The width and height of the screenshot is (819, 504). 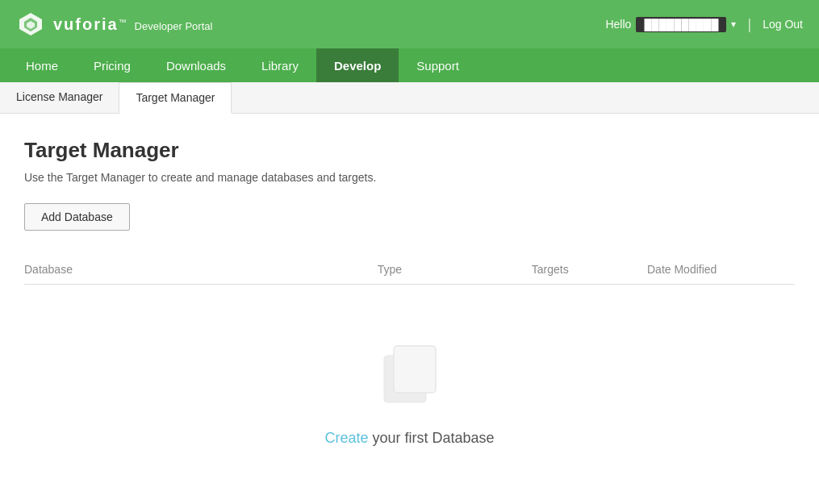 What do you see at coordinates (410, 269) in the screenshot?
I see `database-table: Database Type Targets Date Modified` at bounding box center [410, 269].